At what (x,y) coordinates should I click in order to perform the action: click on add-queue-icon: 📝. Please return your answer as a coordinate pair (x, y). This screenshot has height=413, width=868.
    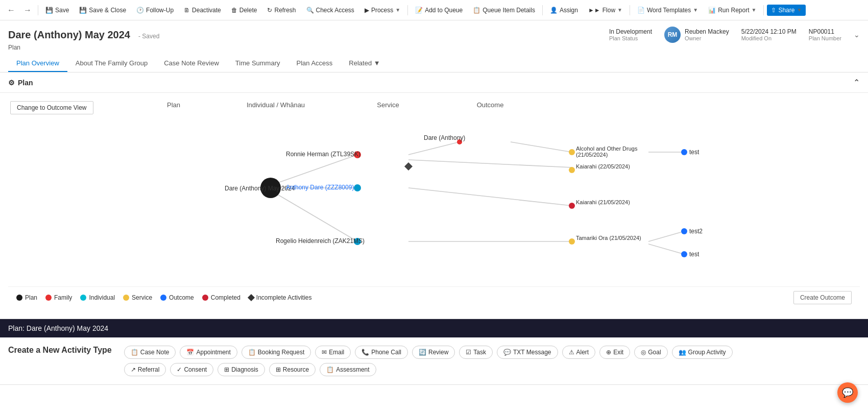
    Looking at the image, I should click on (419, 10).